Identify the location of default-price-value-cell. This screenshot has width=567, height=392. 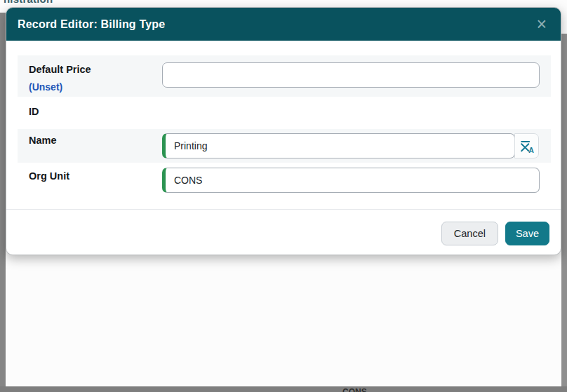
(356, 76).